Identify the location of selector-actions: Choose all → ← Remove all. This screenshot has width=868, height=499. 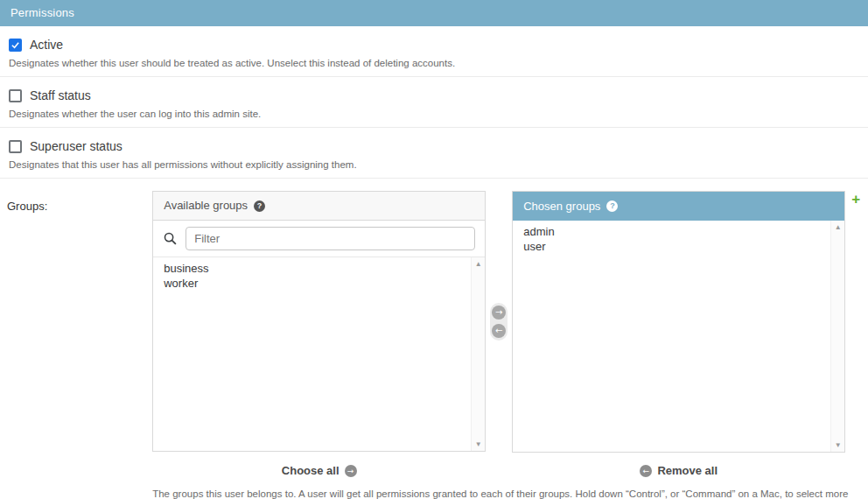
(510, 471).